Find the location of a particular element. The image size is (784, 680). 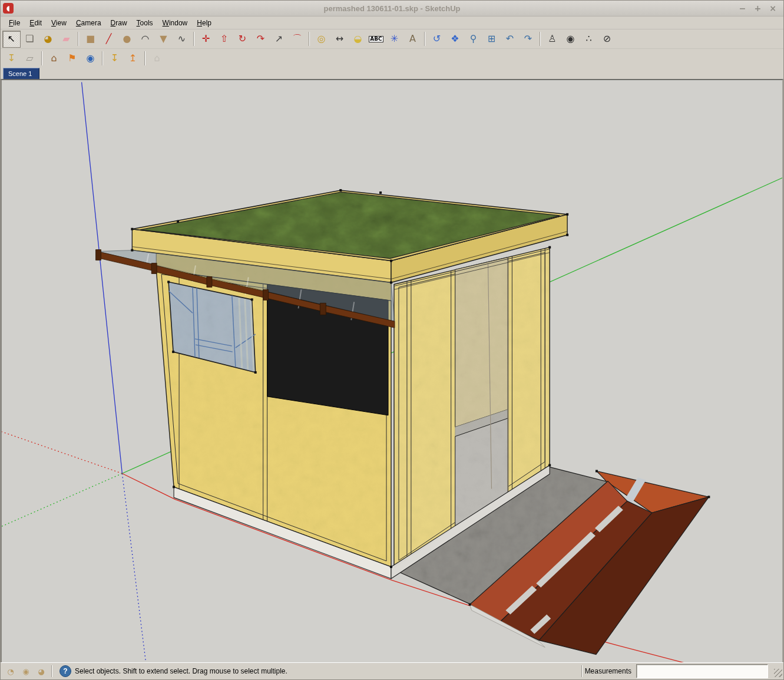

toggle-terrain-button: ▱ is located at coordinates (29, 58).